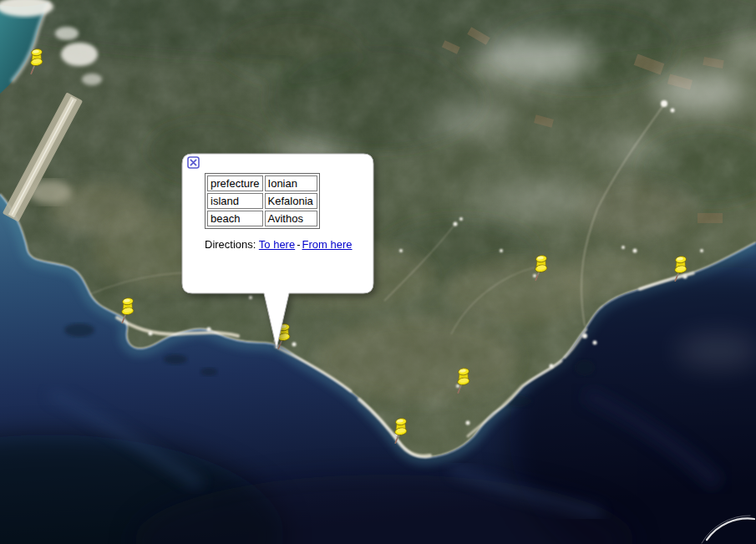 This screenshot has height=544, width=756. Describe the element at coordinates (291, 201) in the screenshot. I see `value-cell: Kefalonia` at that location.